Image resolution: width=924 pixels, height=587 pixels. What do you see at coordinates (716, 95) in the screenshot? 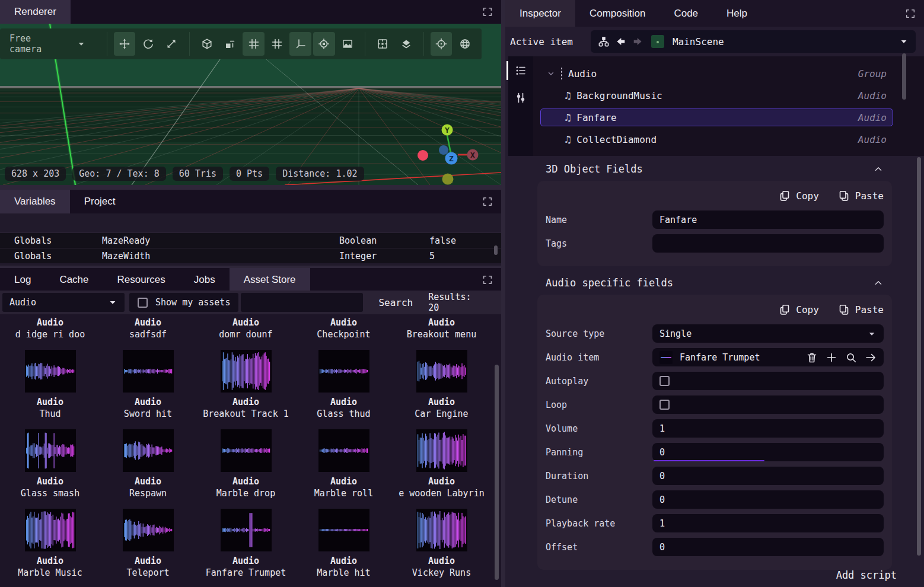
I see `tree-item-backgroundmusic: ♫BackgroundMusicAudio` at bounding box center [716, 95].